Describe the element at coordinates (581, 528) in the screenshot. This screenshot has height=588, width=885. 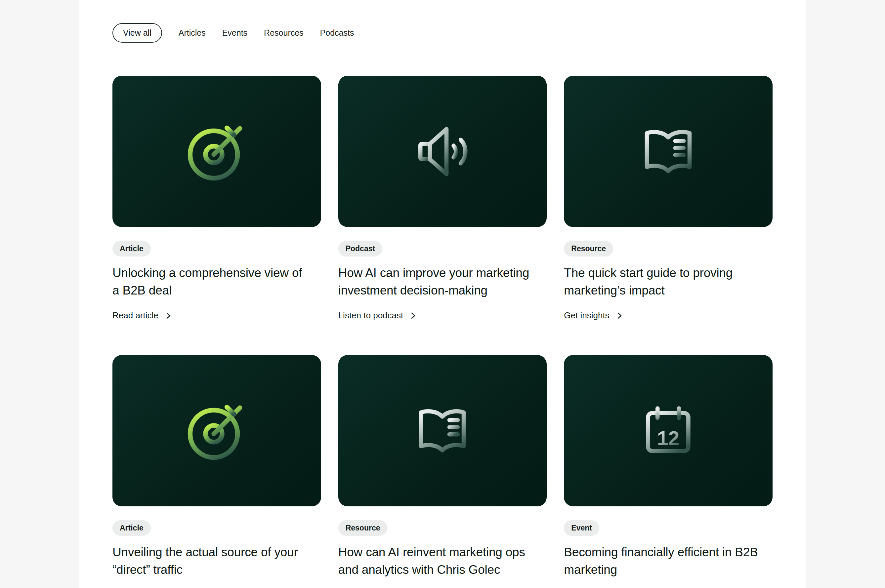
I see `category-badge: Event` at that location.